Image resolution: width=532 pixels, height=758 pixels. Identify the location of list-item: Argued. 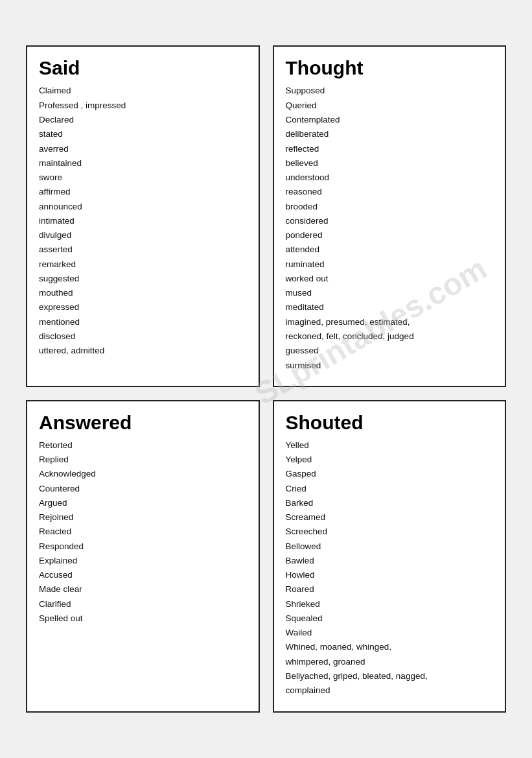
(143, 503).